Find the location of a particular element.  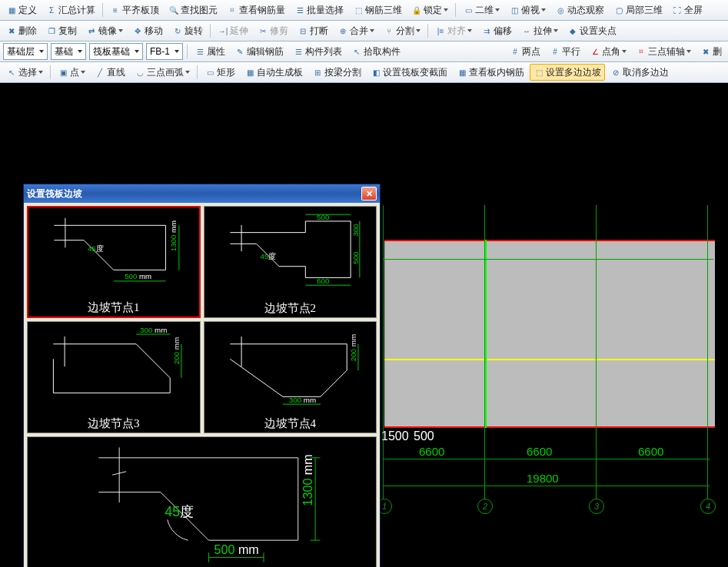

sideview-button: ◫俯视 is located at coordinates (527, 10).